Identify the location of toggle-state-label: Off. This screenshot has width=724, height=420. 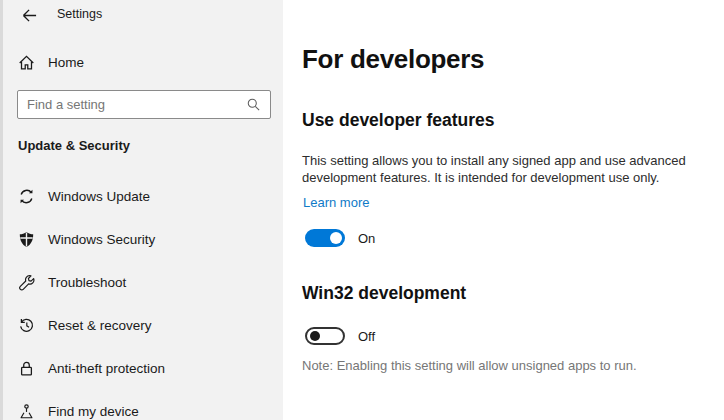
(366, 336).